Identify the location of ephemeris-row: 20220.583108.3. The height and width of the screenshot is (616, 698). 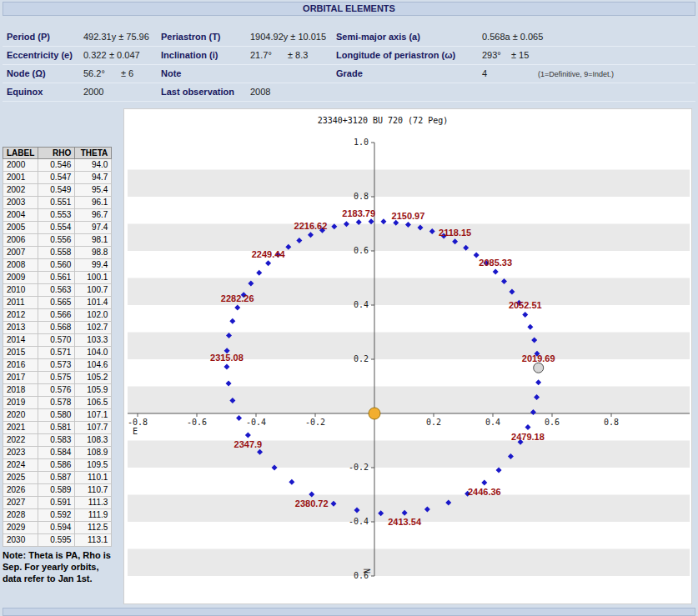
(58, 440).